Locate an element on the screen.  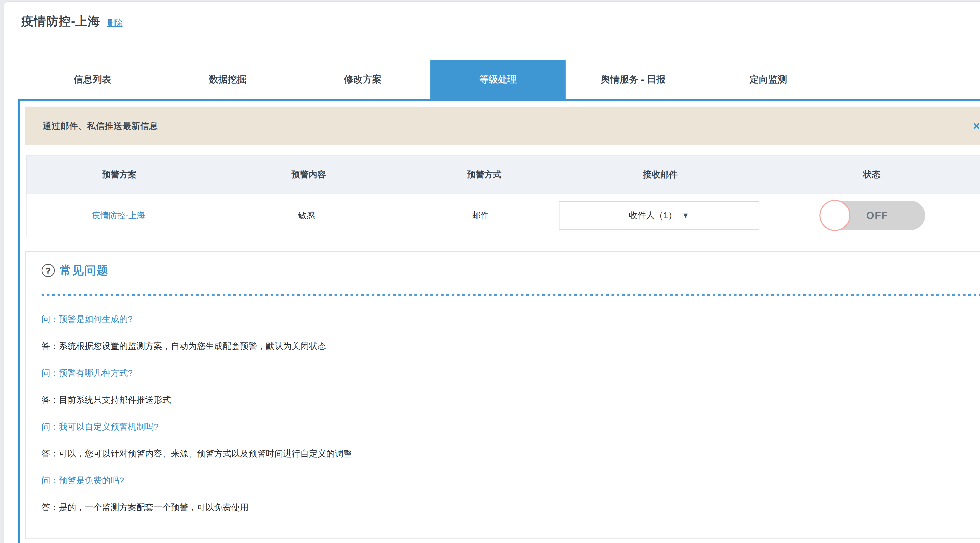
close-icon: × is located at coordinates (976, 126).